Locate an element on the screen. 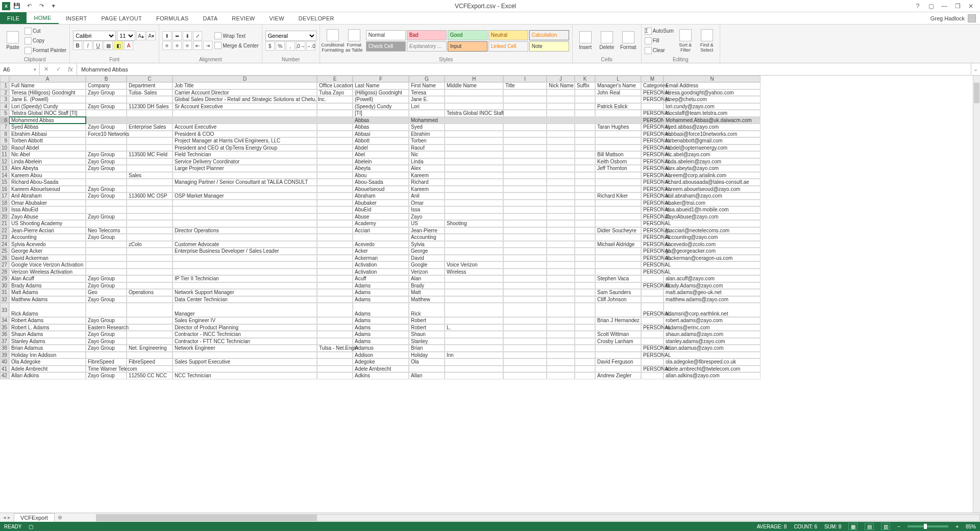 Image resolution: width=980 pixels, height=531 pixels. group-label: Alignment is located at coordinates (210, 59).